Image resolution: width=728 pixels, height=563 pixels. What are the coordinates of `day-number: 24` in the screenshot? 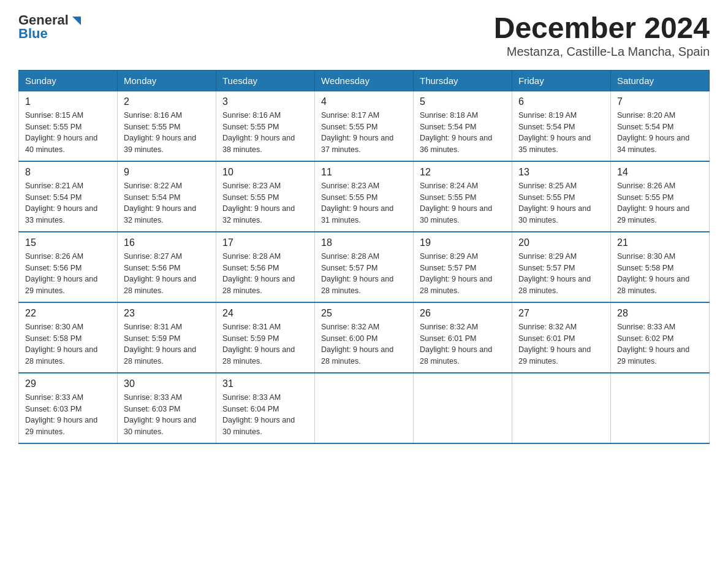 It's located at (265, 313).